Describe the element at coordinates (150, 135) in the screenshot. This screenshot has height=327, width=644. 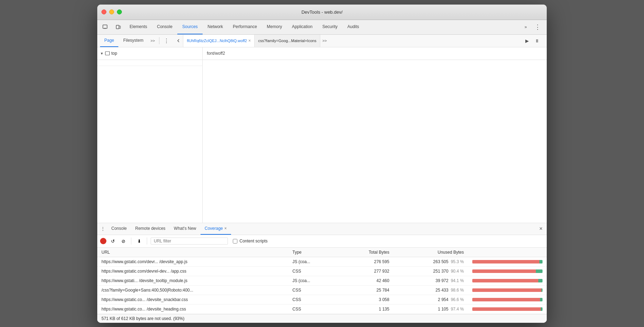
I see `left-pane: ▼ top` at that location.